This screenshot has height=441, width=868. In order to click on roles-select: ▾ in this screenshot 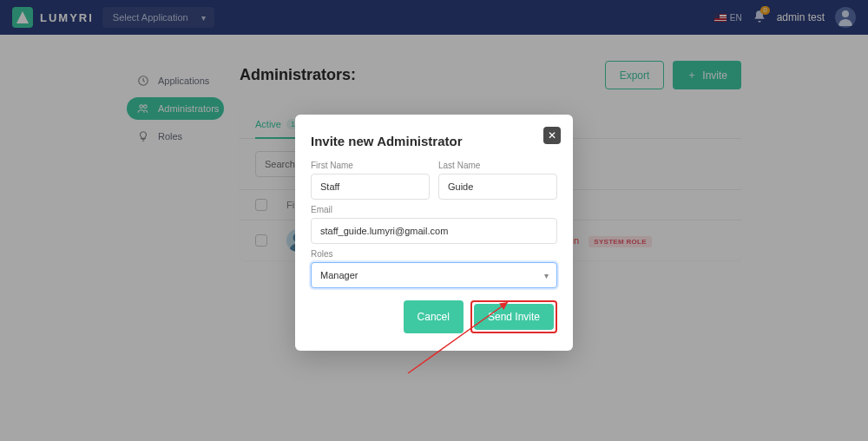, I will do `click(434, 275)`.